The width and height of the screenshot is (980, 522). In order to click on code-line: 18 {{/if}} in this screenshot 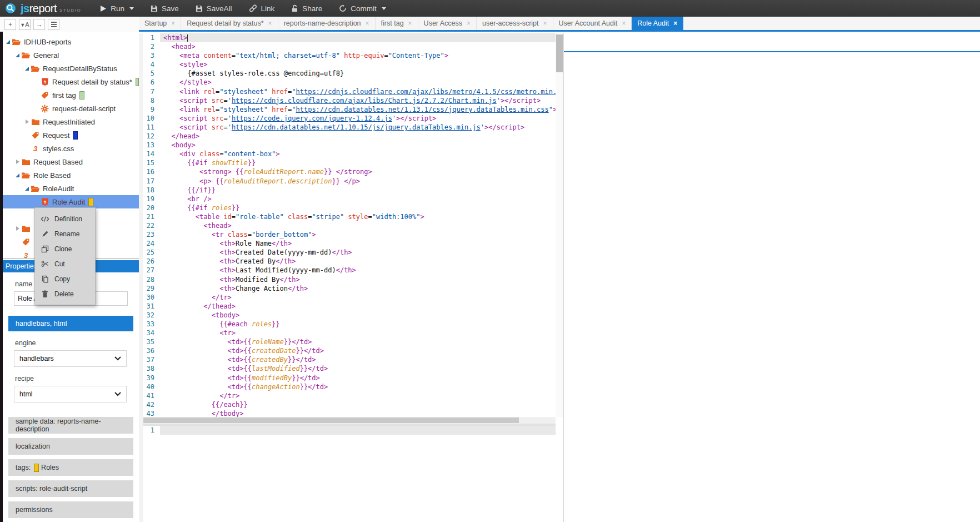, I will do `click(349, 190)`.